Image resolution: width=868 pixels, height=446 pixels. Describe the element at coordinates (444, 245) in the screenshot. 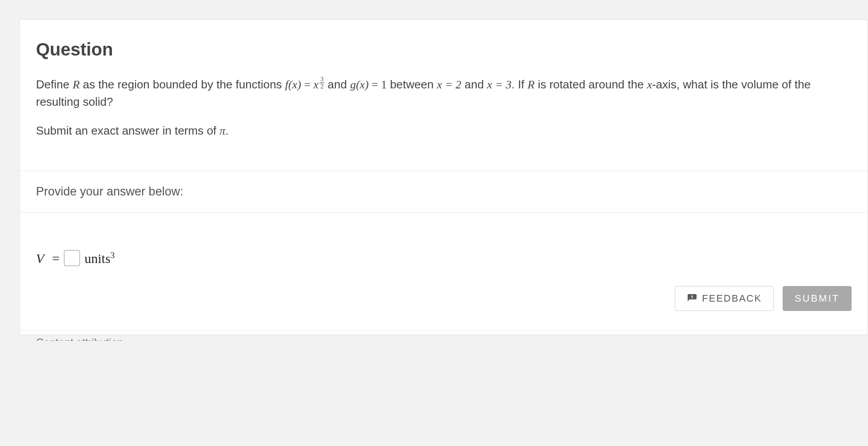

I see `answer-section: V = units3` at that location.